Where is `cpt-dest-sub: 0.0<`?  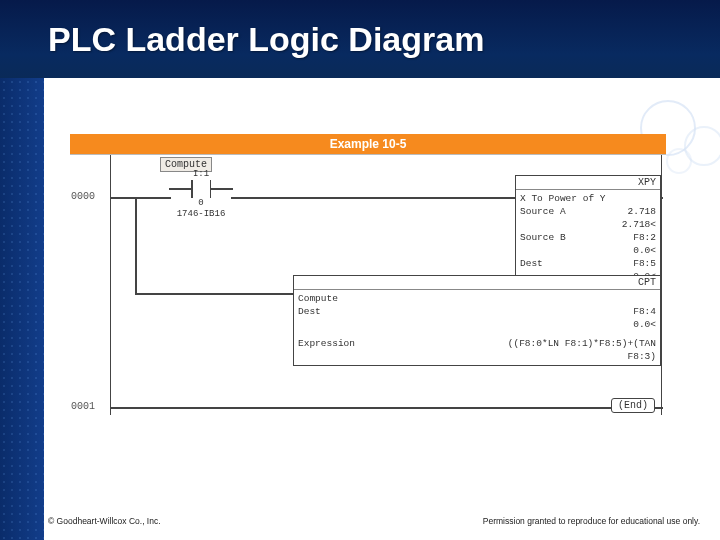 cpt-dest-sub: 0.0< is located at coordinates (644, 324).